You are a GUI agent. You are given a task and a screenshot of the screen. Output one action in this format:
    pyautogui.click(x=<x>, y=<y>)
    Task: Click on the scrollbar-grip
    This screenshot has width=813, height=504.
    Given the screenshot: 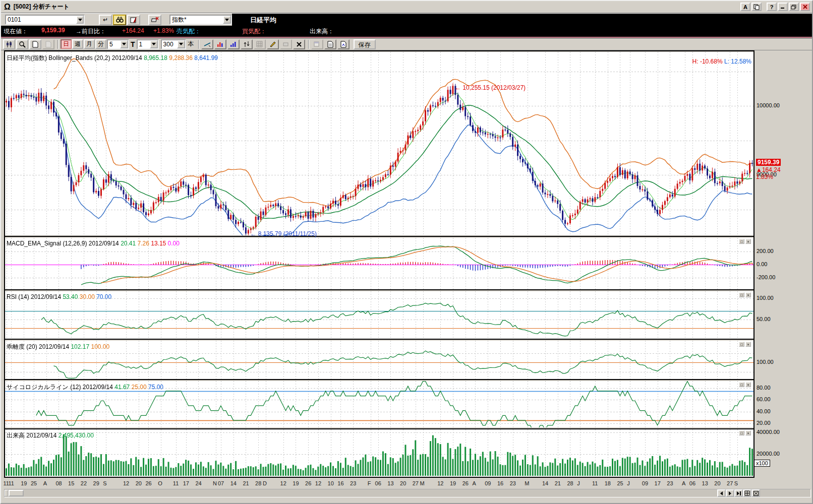 What is the action you would take?
    pyautogui.click(x=6, y=493)
    